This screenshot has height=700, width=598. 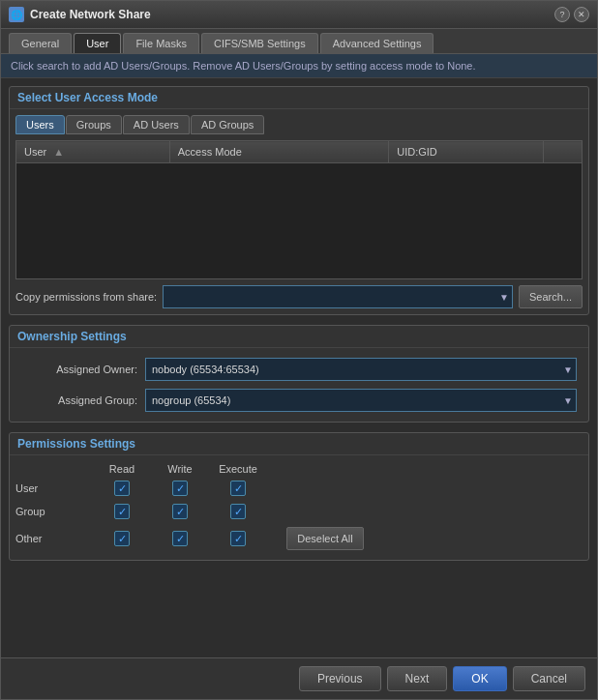 I want to click on user-access-section-title: Select User Access Mode, so click(x=299, y=99).